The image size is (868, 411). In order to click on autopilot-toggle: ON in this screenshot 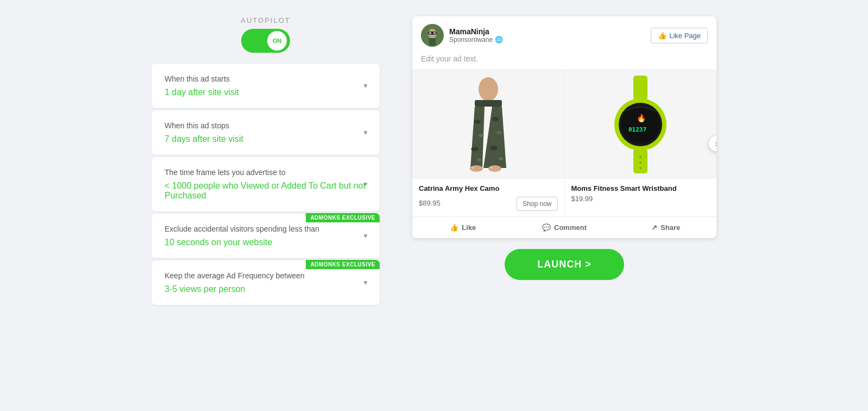, I will do `click(266, 41)`.